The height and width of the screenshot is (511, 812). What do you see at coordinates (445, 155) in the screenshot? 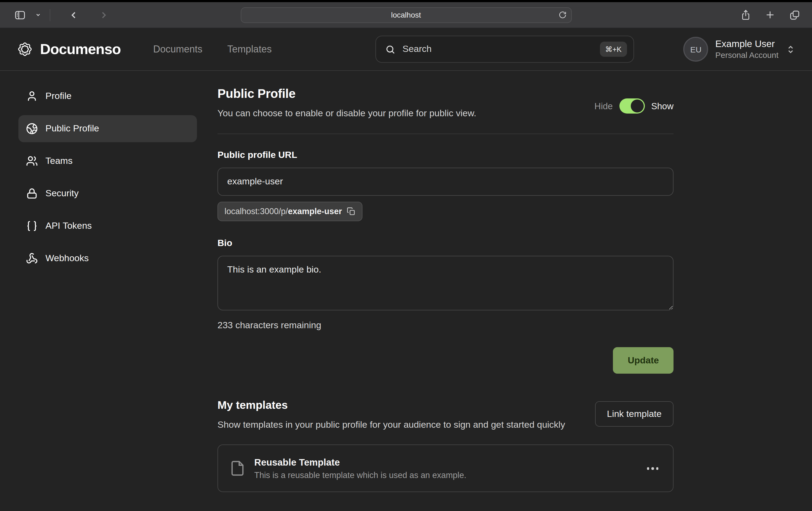
I see `url-field-label: Public profile URL` at bounding box center [445, 155].